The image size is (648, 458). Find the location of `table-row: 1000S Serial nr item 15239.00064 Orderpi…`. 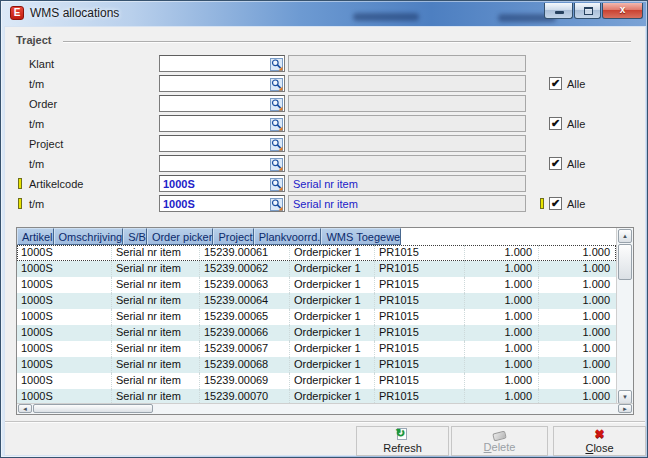

table-row: 1000S Serial nr item 15239.00064 Orderpi… is located at coordinates (316, 301).